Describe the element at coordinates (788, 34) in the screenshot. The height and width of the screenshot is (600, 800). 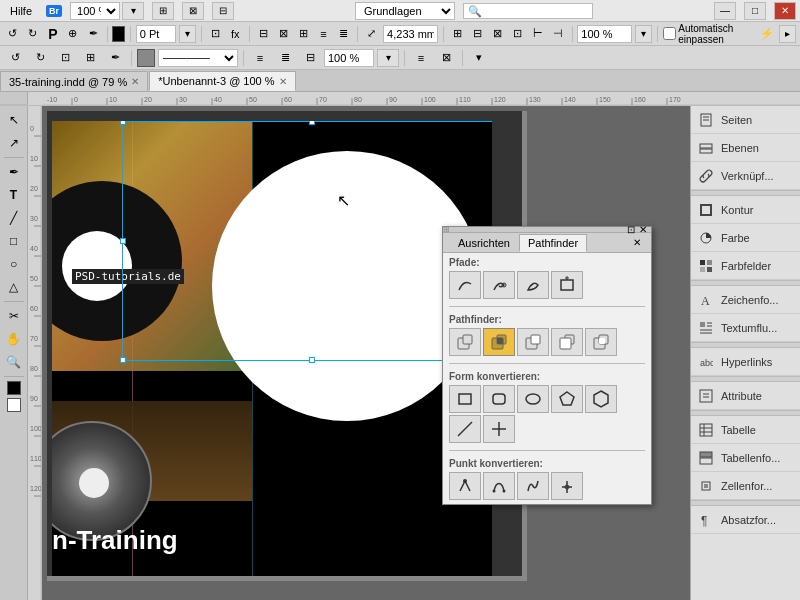
I see `panel-toggle: ▸` at that location.